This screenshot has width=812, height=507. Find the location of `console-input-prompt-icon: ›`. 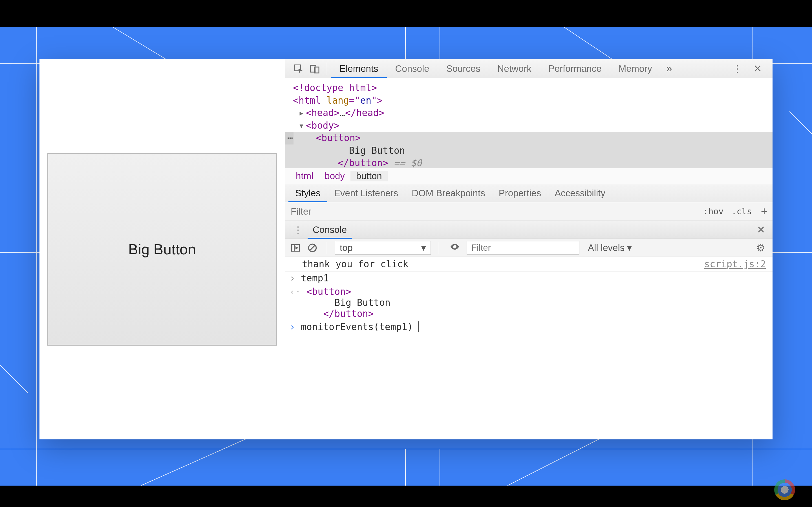

console-input-prompt-icon: › is located at coordinates (295, 278).